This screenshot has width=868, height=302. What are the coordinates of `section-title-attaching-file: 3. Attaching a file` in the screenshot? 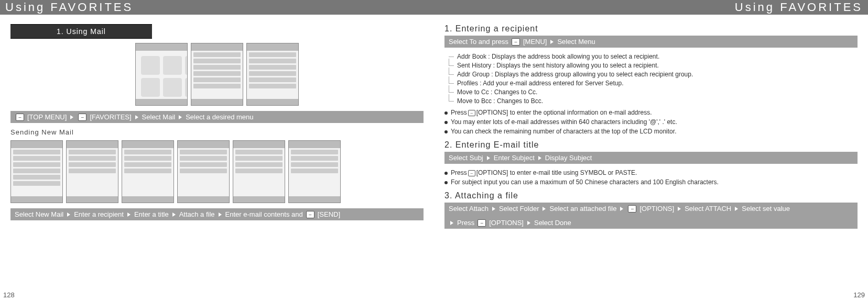 It's located at (651, 196).